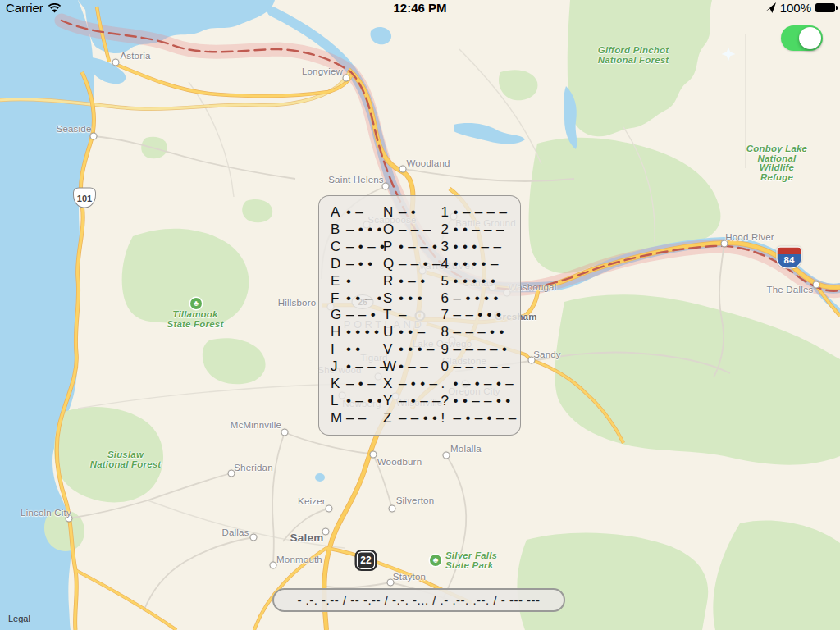 The width and height of the screenshot is (840, 630). What do you see at coordinates (412, 349) in the screenshot?
I see `morse-row-v: V• • • –` at bounding box center [412, 349].